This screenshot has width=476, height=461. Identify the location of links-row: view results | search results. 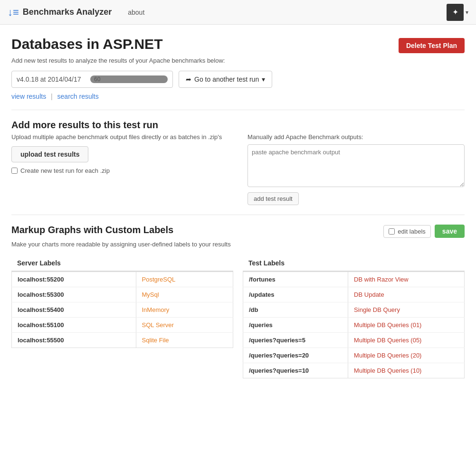
(238, 96).